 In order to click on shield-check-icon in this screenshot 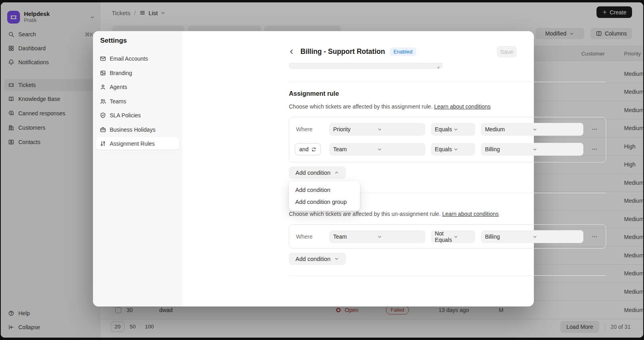, I will do `click(103, 115)`.